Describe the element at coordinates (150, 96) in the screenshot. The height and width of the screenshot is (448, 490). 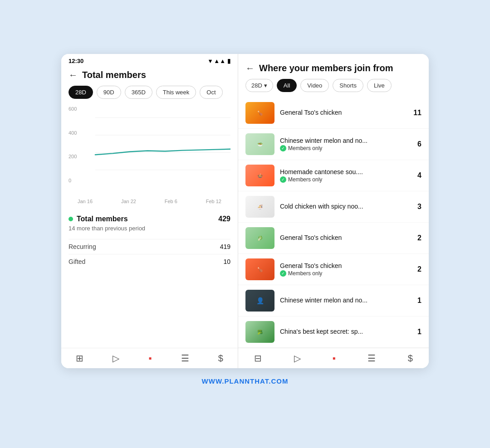
I see `period-buttons: 28D 90D 365D This week Oct` at that location.